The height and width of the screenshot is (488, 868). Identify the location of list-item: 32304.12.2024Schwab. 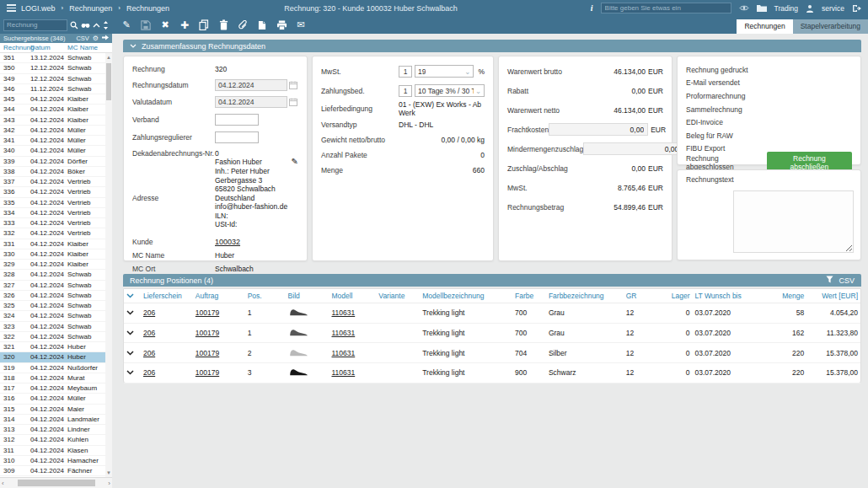
(52, 327).